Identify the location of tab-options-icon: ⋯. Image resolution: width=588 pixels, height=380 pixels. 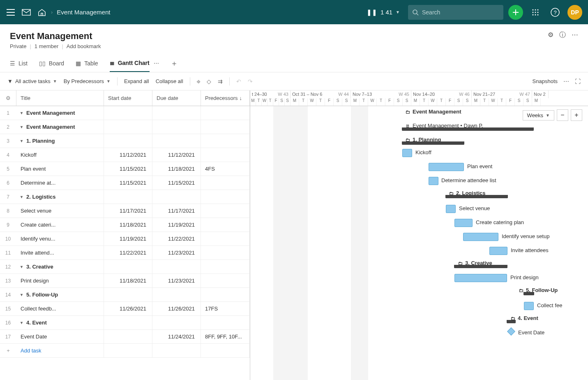
(156, 63).